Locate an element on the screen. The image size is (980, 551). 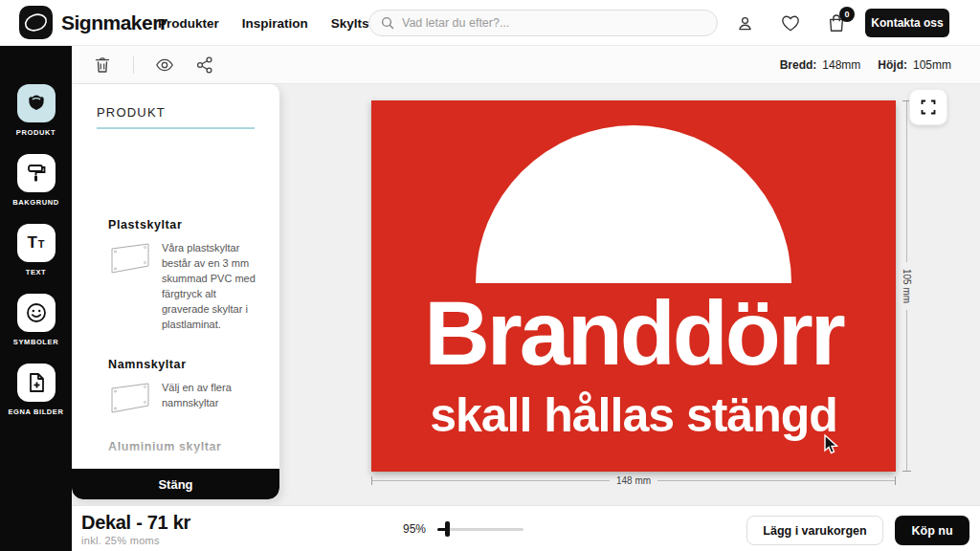
product-list: Plastskyltar Våra plastskyltar består av… is located at coordinates (176, 343).